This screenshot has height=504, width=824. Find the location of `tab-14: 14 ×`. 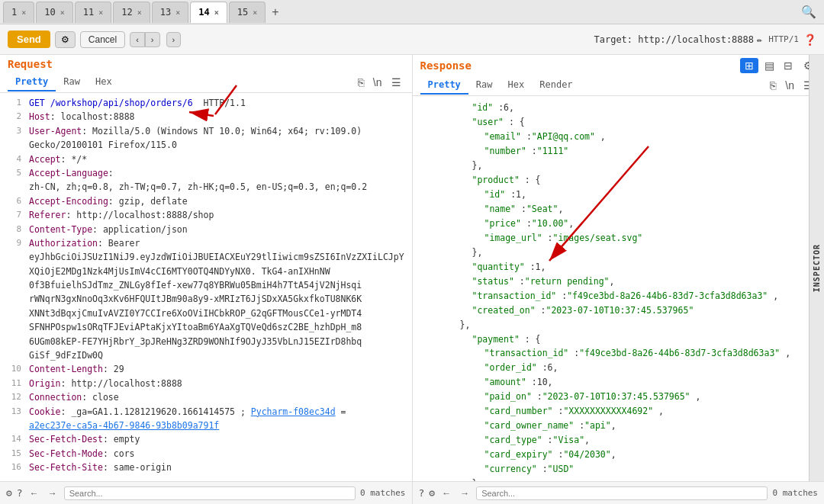

tab-14: 14 × is located at coordinates (208, 12).